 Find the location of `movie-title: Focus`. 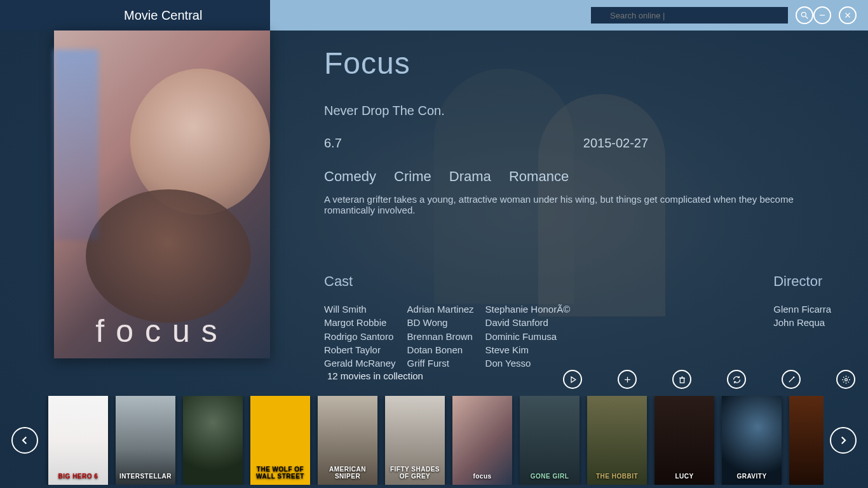

movie-title: Focus is located at coordinates (583, 64).